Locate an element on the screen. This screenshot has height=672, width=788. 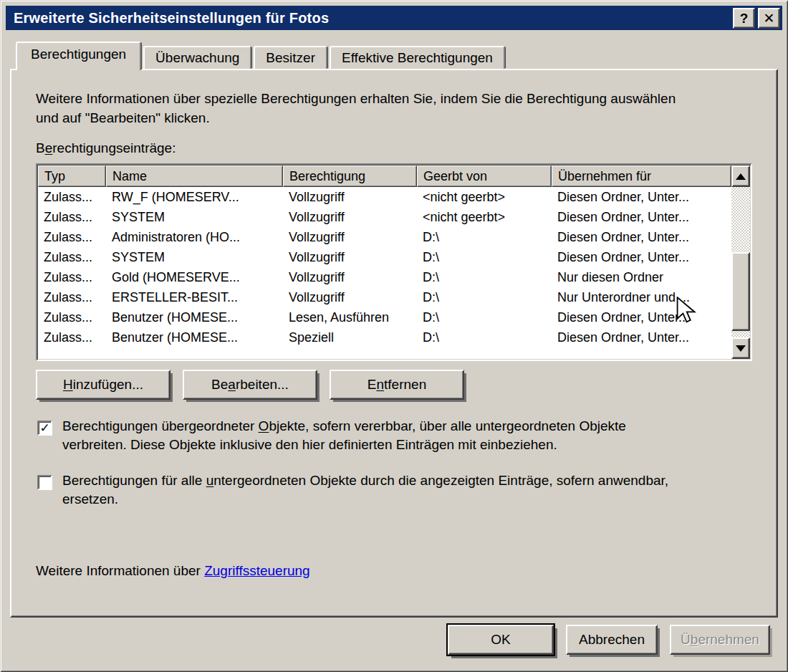
table-row: Zulass...ERSTELLER-BESIT...VollzugriffD:… is located at coordinates (385, 297).